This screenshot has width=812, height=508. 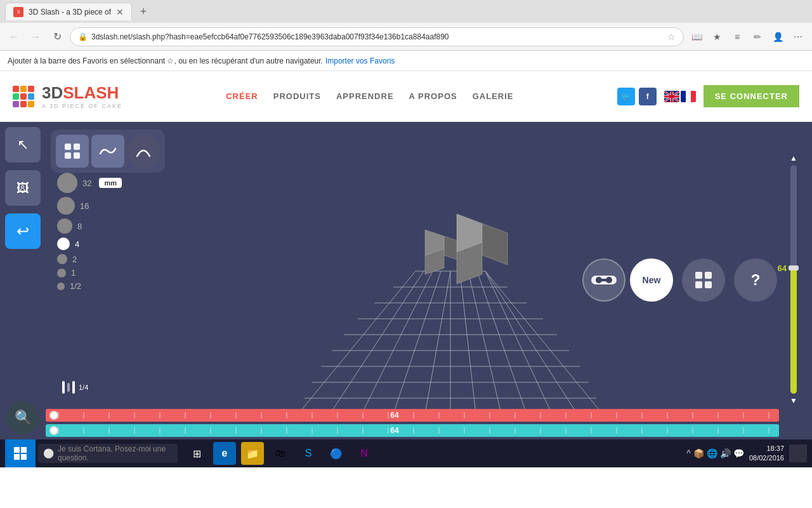 I want to click on image-tool-button: 🖼, so click(x=23, y=188).